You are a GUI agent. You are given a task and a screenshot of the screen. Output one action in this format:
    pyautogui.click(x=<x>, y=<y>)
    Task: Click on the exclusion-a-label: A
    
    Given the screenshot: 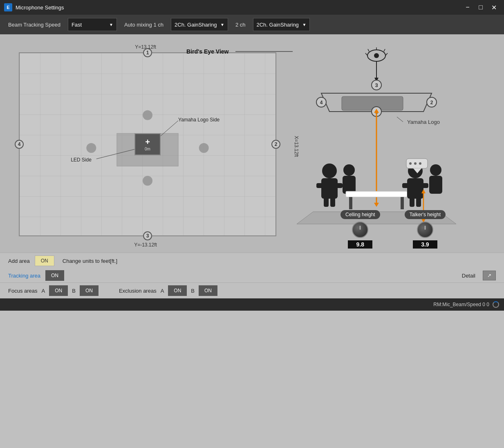 What is the action you would take?
    pyautogui.click(x=163, y=291)
    